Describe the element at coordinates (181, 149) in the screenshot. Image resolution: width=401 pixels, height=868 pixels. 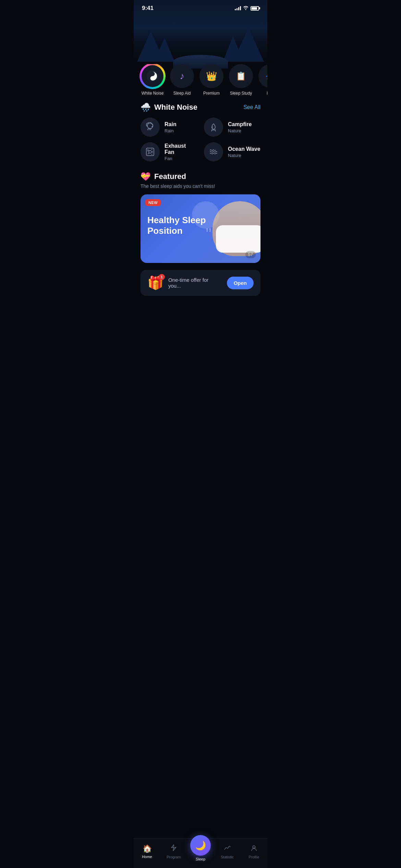
I see `exhaust-fan-name: Exhaust Fan` at that location.